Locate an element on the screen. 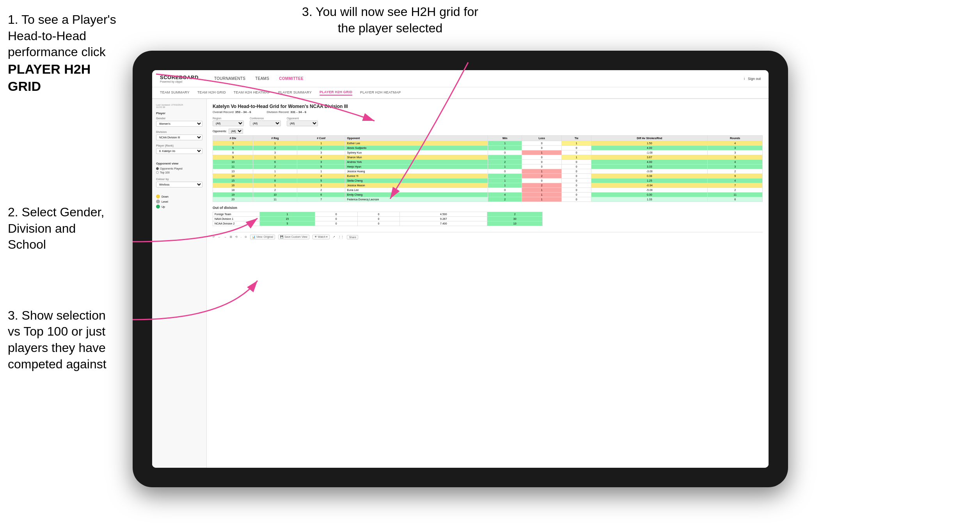 Image resolution: width=980 pixels, height=527 pixels. nav-teams: TEAMS is located at coordinates (262, 79).